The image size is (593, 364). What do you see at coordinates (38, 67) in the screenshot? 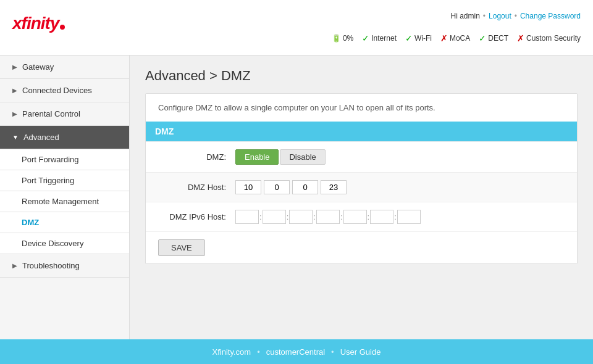
I see `sidebar-item-label: Gateway` at bounding box center [38, 67].